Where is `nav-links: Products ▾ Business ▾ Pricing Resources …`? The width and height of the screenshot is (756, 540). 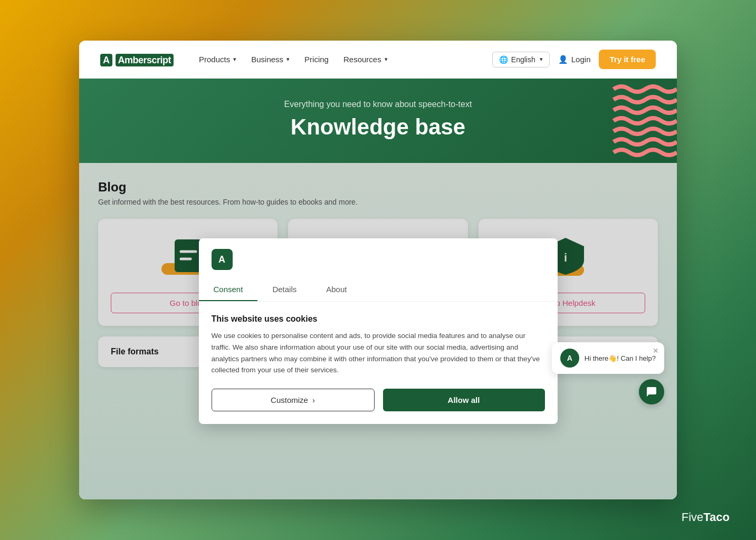 nav-links: Products ▾ Business ▾ Pricing Resources … is located at coordinates (337, 59).